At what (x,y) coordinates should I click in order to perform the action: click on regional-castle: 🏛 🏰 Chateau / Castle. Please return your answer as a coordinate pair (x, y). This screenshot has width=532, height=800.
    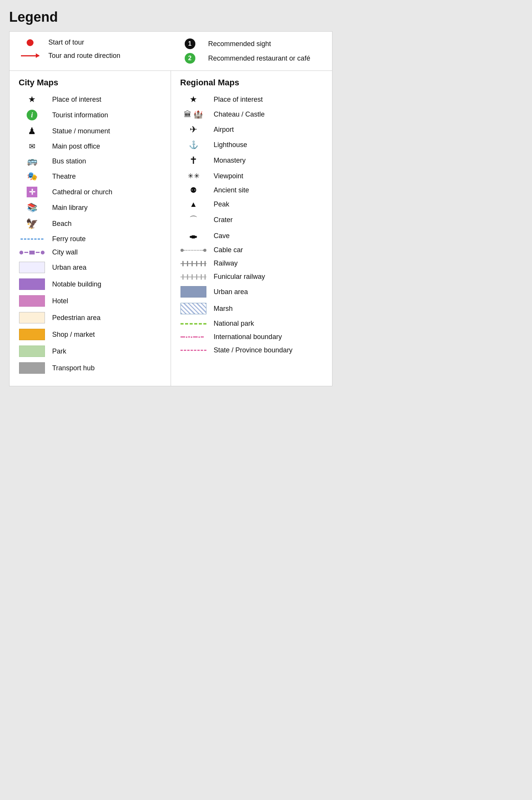
    Looking at the image, I should click on (251, 114).